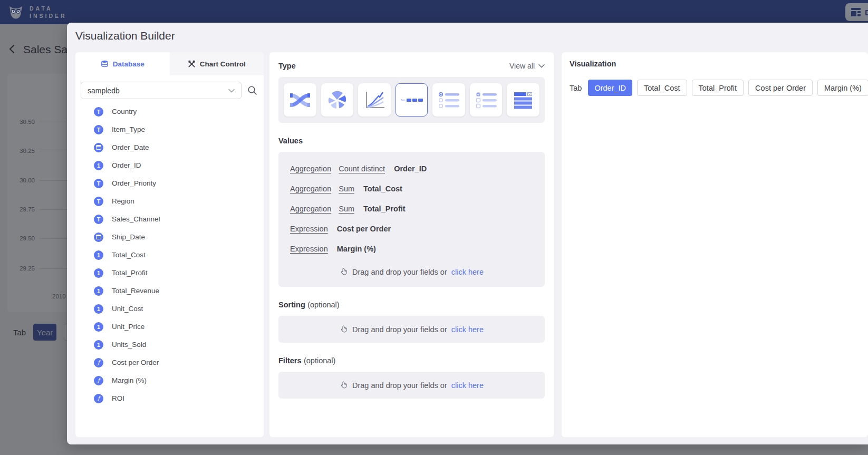  Describe the element at coordinates (179, 201) in the screenshot. I see `field-item-region: T Region` at that location.